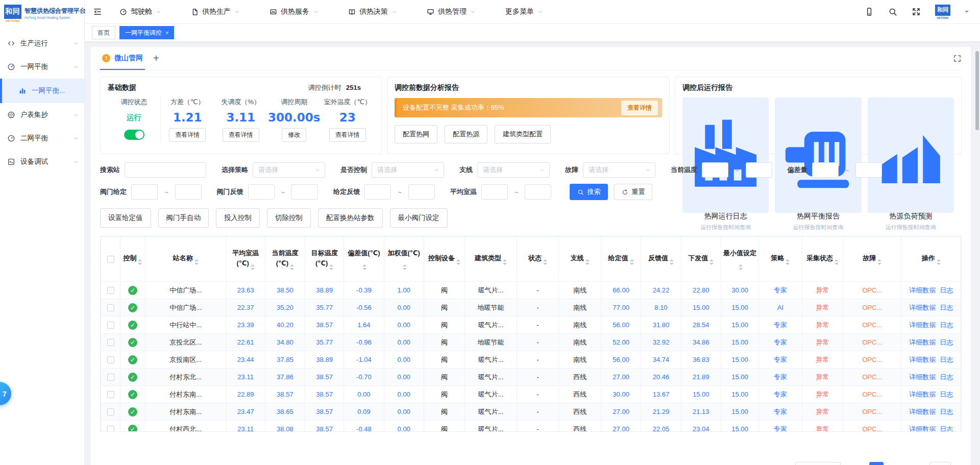 The height and width of the screenshot is (465, 980). Describe the element at coordinates (740, 259) in the screenshot. I see `column-header-14: 最小值设定` at that location.